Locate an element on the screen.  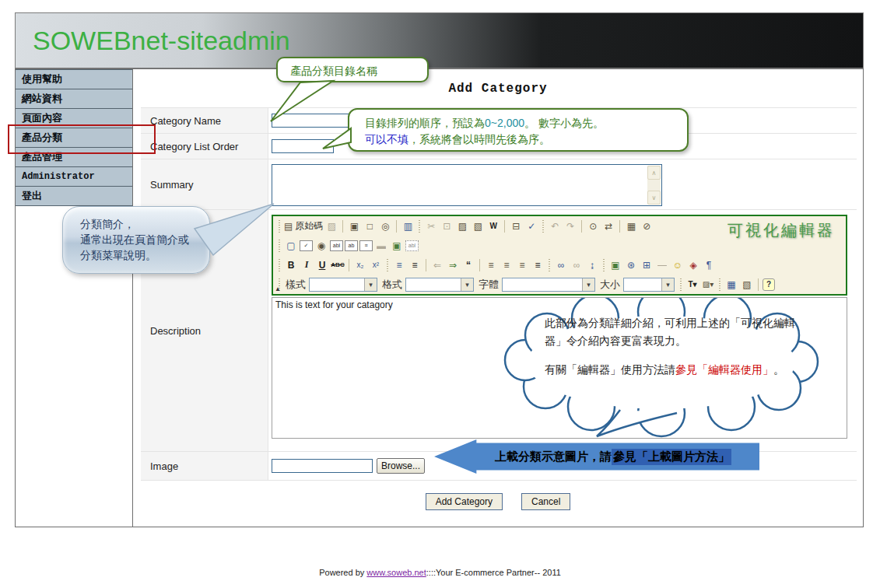
increase-indent-icon: ⇒ is located at coordinates (453, 264).